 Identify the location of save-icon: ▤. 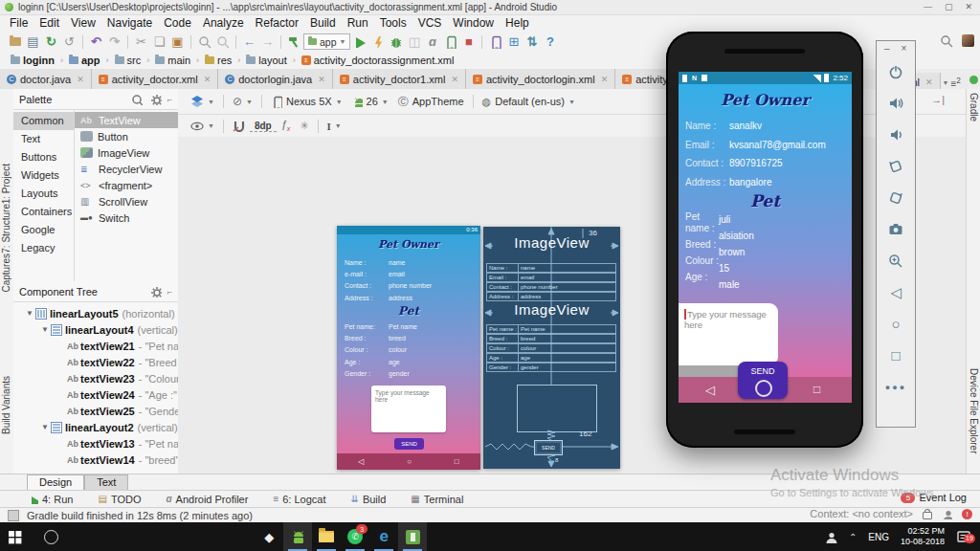
(33, 42).